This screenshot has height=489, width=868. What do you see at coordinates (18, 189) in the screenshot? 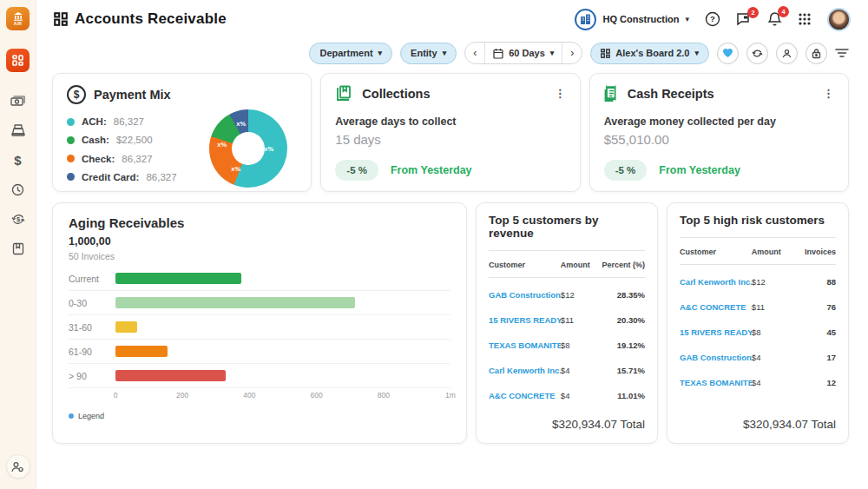
I see `sidebar-item-history` at bounding box center [18, 189].